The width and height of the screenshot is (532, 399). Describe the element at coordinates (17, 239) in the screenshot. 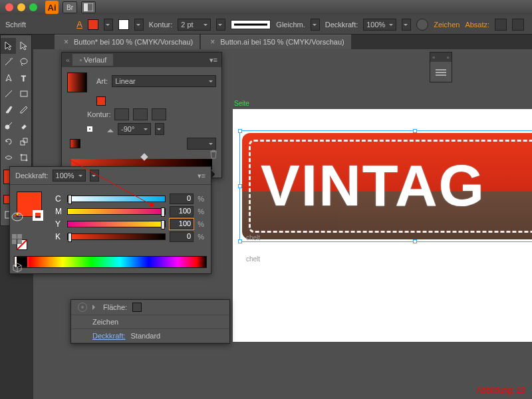

I see `swatches-panel-icon` at that location.